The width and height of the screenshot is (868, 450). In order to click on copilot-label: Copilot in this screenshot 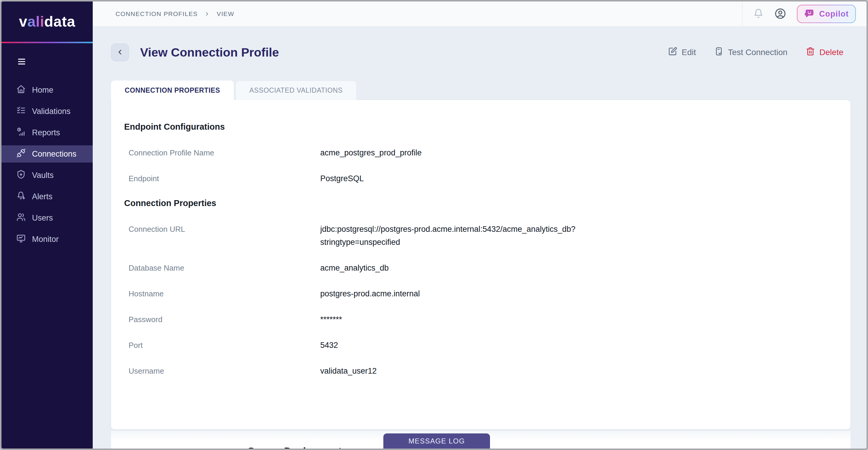, I will do `click(834, 14)`.